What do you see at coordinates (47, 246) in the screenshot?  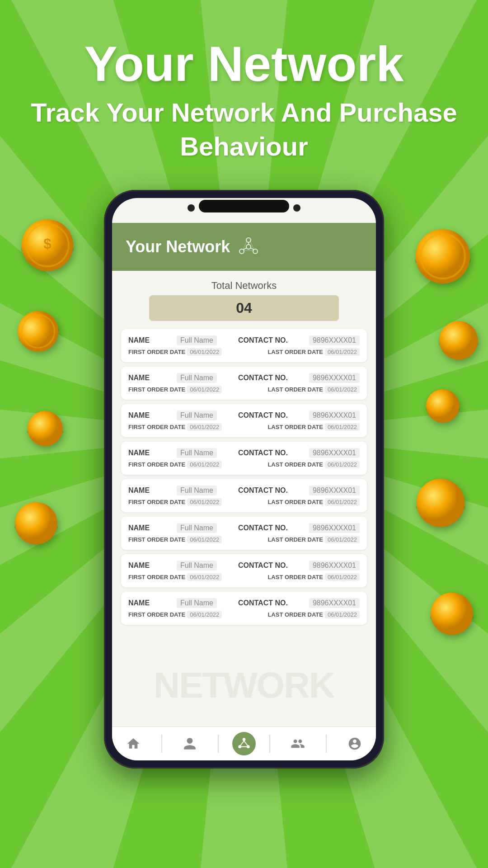 I see `coin-left-1: $` at bounding box center [47, 246].